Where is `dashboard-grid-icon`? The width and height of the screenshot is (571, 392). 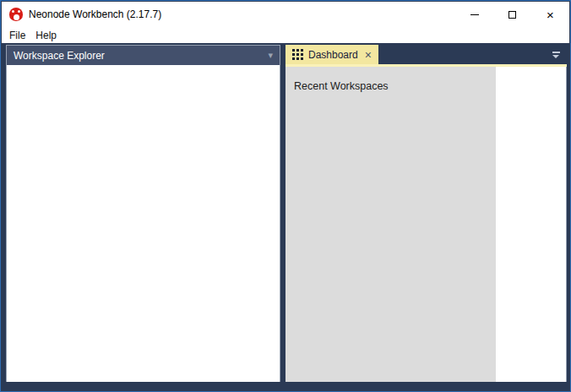 dashboard-grid-icon is located at coordinates (297, 54).